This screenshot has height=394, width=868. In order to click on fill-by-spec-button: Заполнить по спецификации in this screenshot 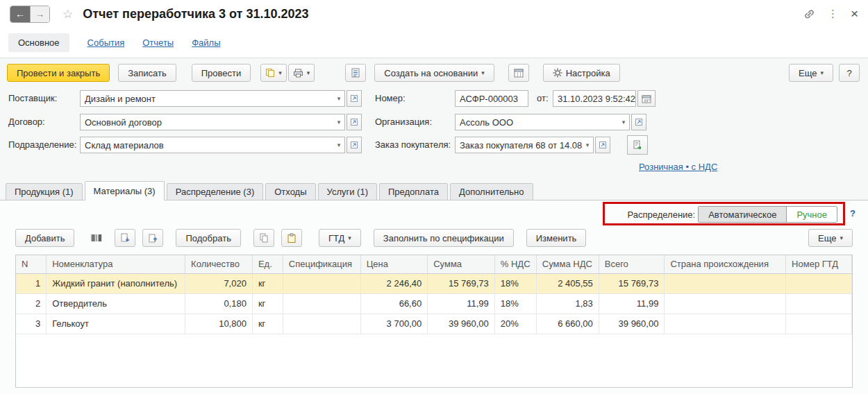, I will do `click(444, 238)`.